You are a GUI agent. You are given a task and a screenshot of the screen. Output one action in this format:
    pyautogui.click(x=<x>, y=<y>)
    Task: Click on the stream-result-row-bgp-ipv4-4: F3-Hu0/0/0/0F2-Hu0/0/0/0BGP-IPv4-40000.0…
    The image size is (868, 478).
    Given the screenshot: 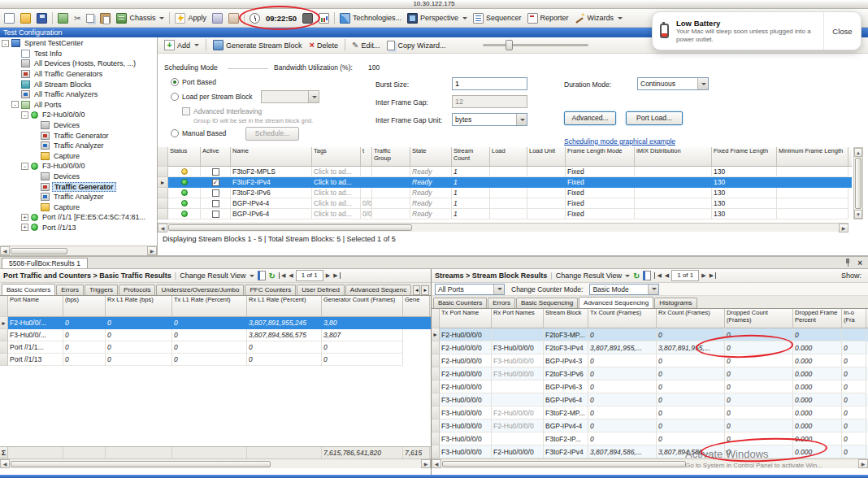 What is the action you would take?
    pyautogui.click(x=650, y=426)
    